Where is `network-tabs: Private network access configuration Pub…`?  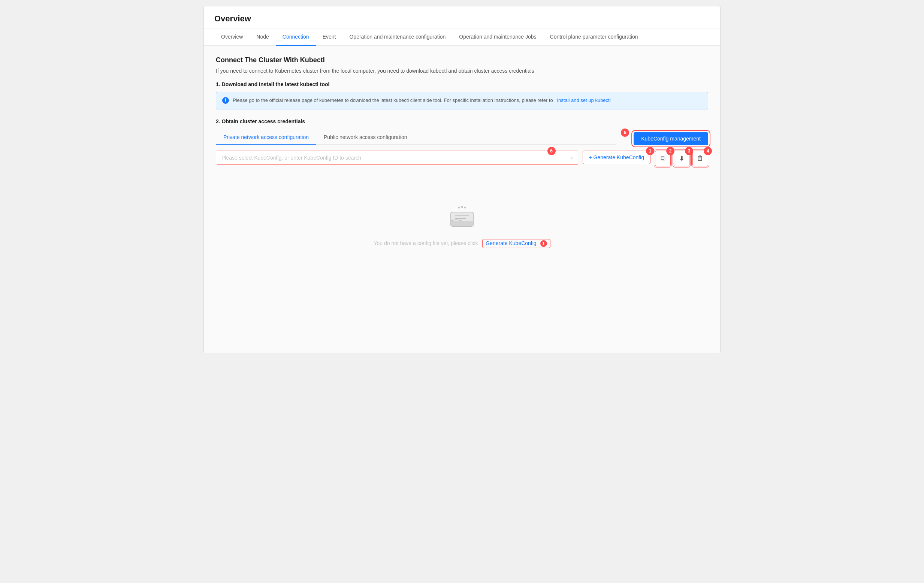
network-tabs: Private network access configuration Pub… is located at coordinates (416, 137).